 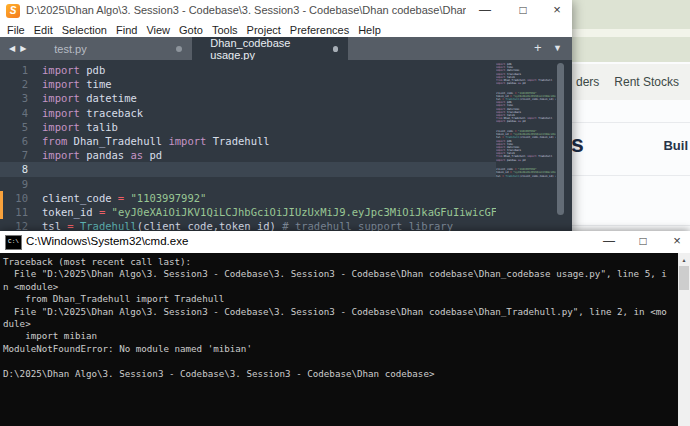 I want to click on line-number: 5, so click(x=21, y=127).